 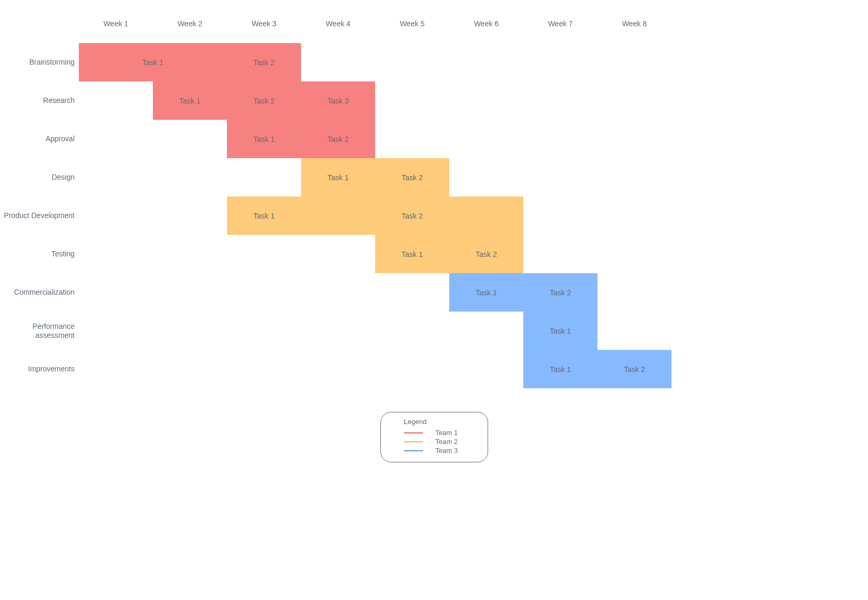 I want to click on week-label: Week 6, so click(x=487, y=24).